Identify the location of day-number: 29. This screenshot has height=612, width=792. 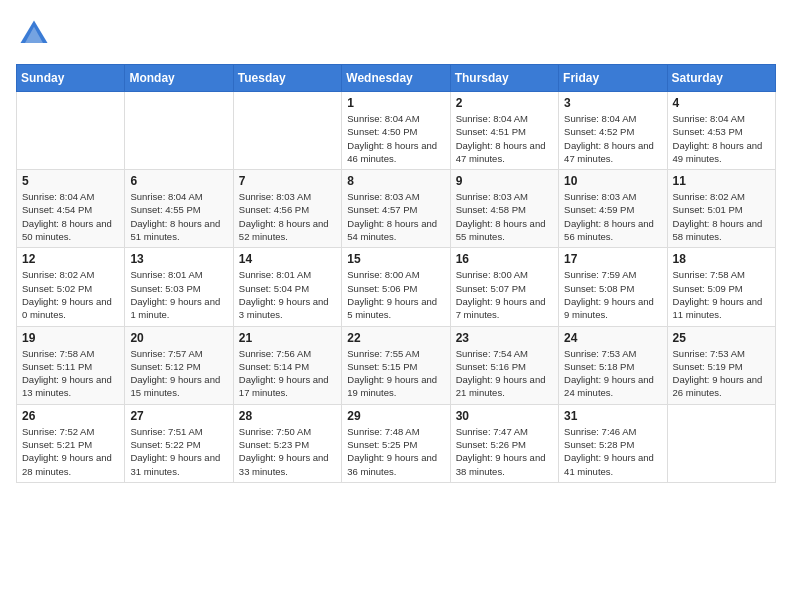
(396, 416).